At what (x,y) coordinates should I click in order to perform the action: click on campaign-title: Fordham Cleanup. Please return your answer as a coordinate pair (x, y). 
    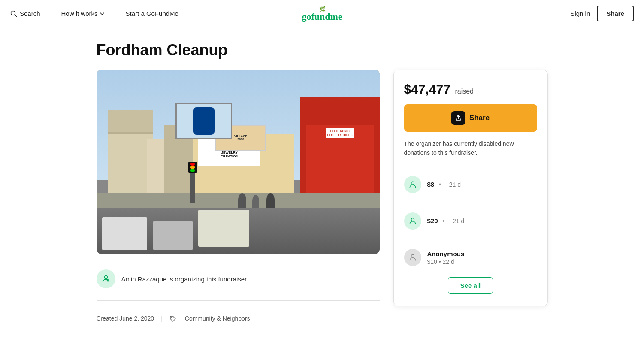
    Looking at the image, I should click on (322, 50).